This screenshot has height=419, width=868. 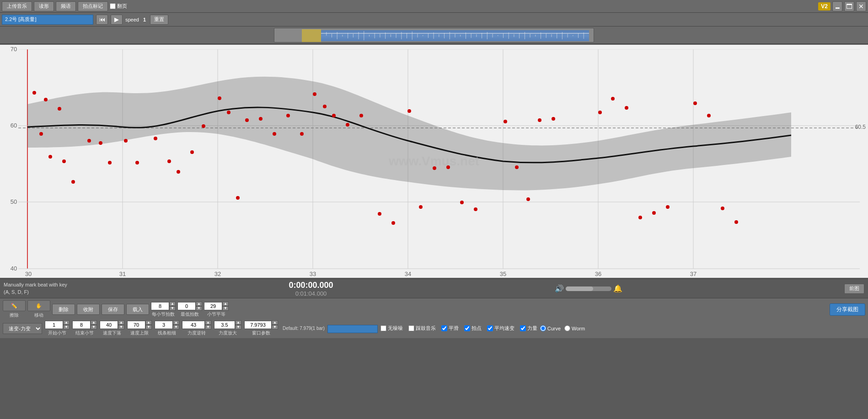 I want to click on track-selector, so click(x=48, y=20).